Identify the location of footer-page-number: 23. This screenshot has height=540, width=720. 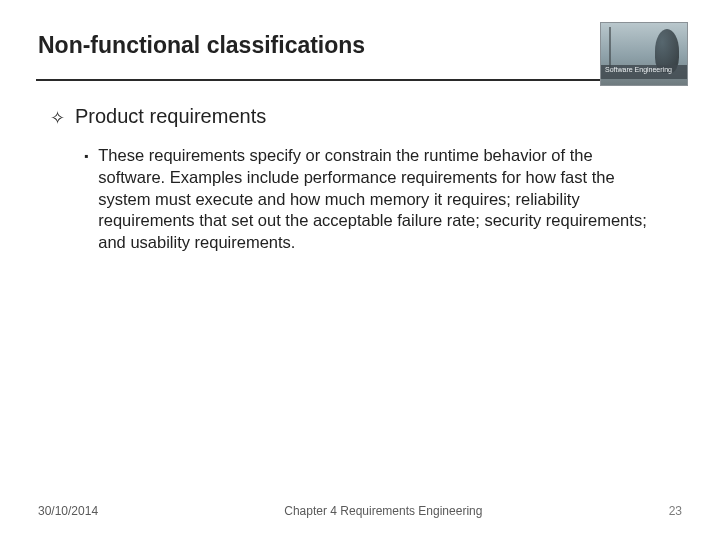
(676, 511).